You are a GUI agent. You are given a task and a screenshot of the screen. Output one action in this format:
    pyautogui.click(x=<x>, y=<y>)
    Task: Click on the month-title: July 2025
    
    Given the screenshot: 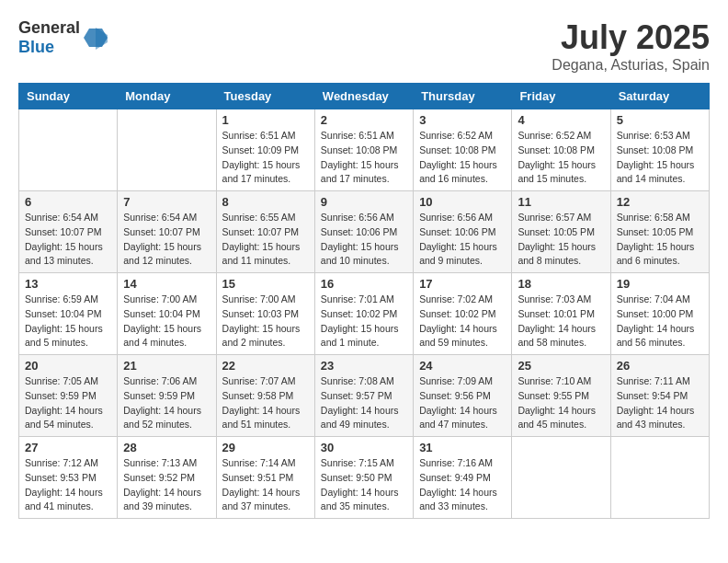 What is the action you would take?
    pyautogui.click(x=631, y=38)
    